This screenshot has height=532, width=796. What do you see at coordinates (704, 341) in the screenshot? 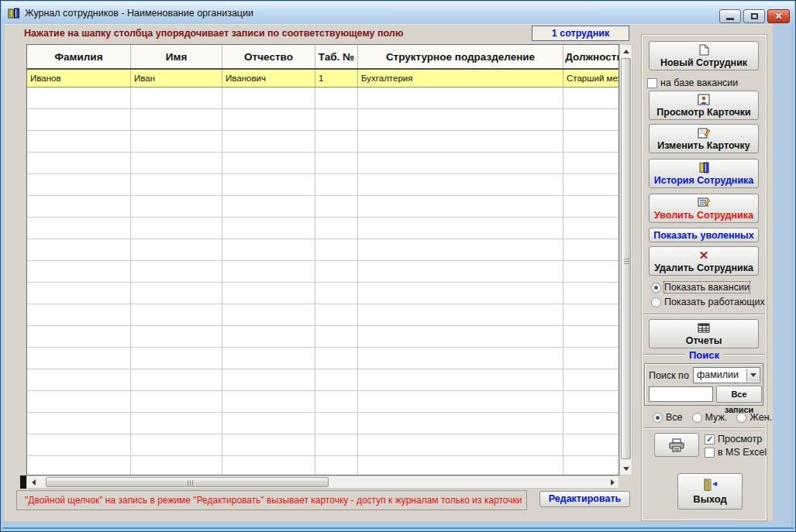
I see `reports-label: Отчеты` at bounding box center [704, 341].